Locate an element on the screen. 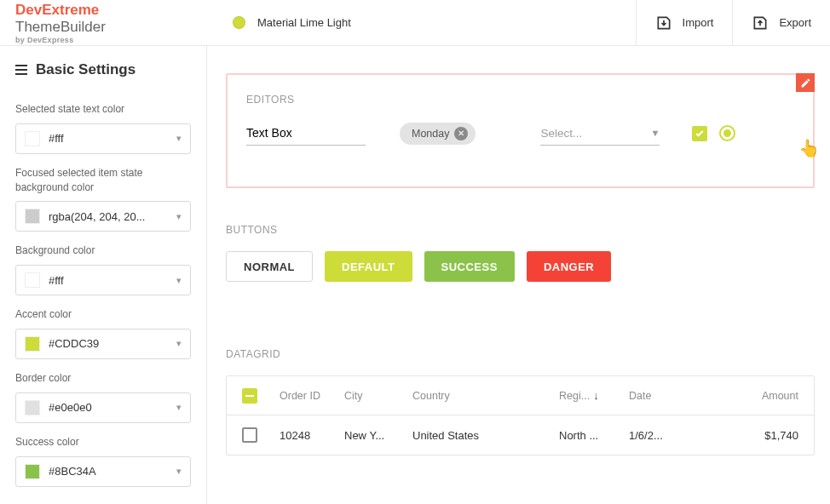 The height and width of the screenshot is (504, 830). brand-block: DevExtreme ThemeBuilder by DevExpress is located at coordinates (104, 23).